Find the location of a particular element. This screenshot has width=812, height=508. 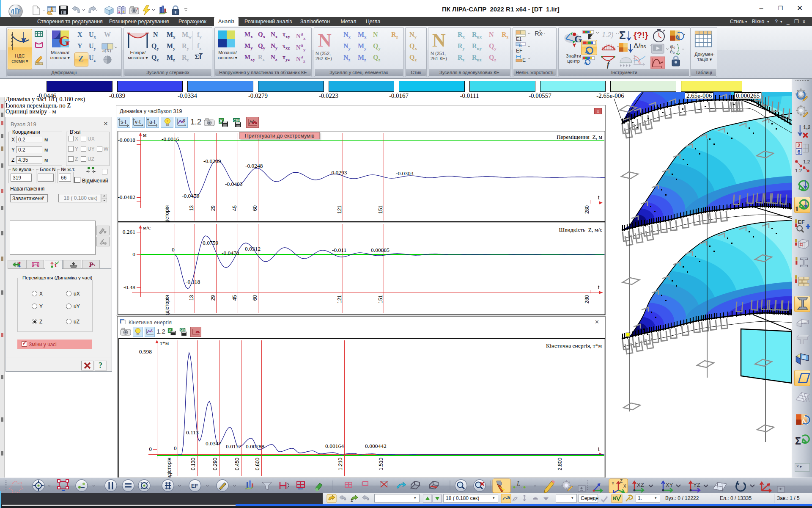

svg-text: -0.0293 is located at coordinates (338, 173).